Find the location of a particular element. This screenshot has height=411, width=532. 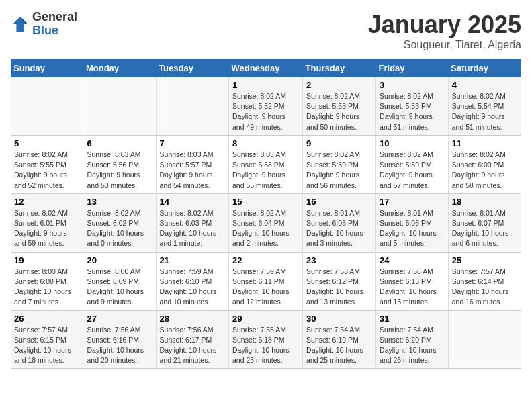

day-info: Sunrise: 7:57 AMSunset: 6:15 PMDaylight:… is located at coordinates (47, 345).